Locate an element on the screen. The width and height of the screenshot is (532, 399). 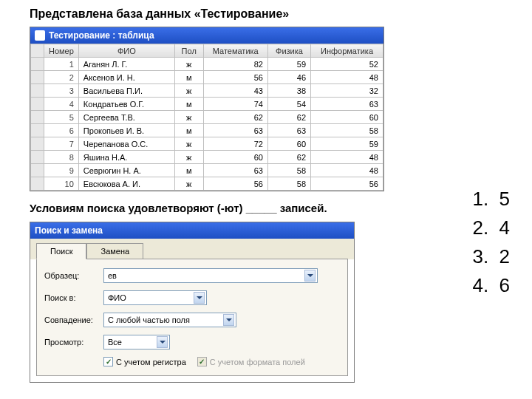
cell-math: 72 is located at coordinates (235, 144).